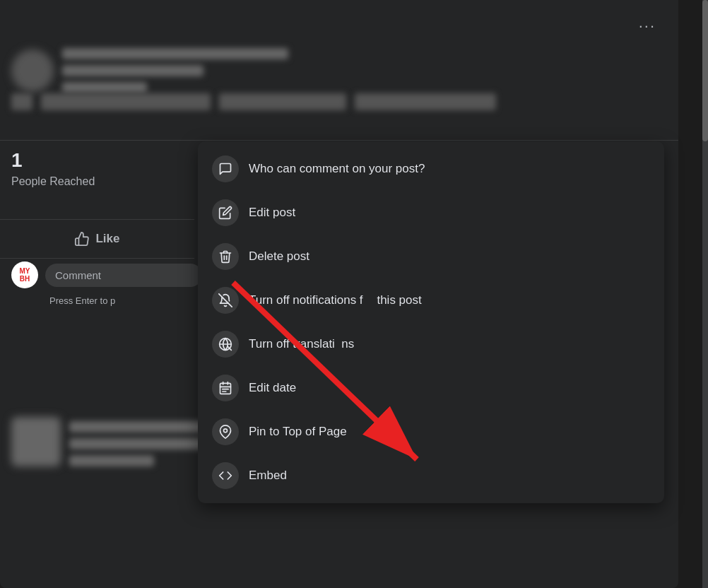  Describe the element at coordinates (279, 257) in the screenshot. I see `menu-label-delete-post: Delete post` at that location.